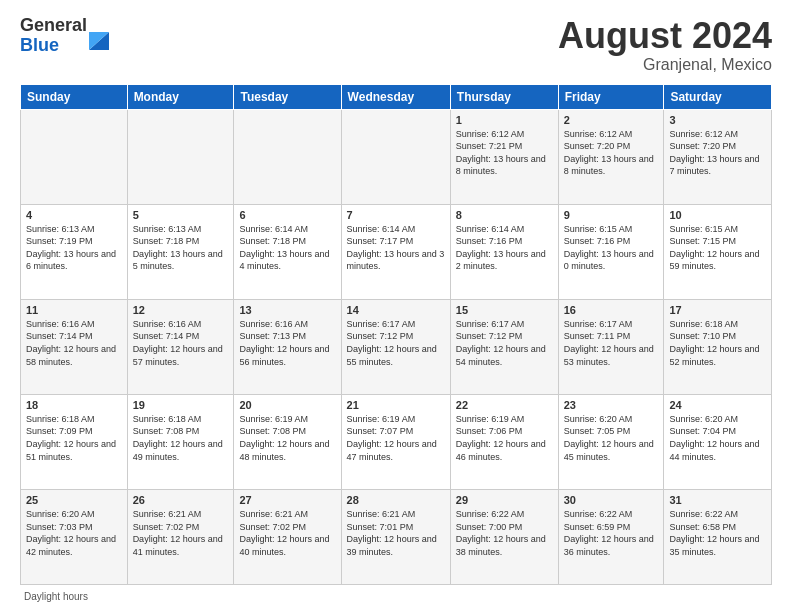 Image resolution: width=792 pixels, height=612 pixels. Describe the element at coordinates (287, 215) in the screenshot. I see `day-number: 6` at that location.